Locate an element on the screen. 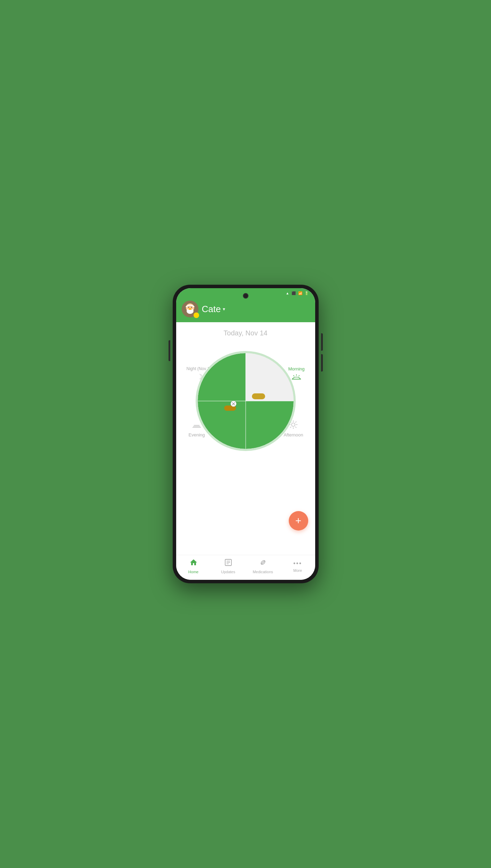 The height and width of the screenshot is (868, 491). nav-item-medications: Medications is located at coordinates (263, 566).